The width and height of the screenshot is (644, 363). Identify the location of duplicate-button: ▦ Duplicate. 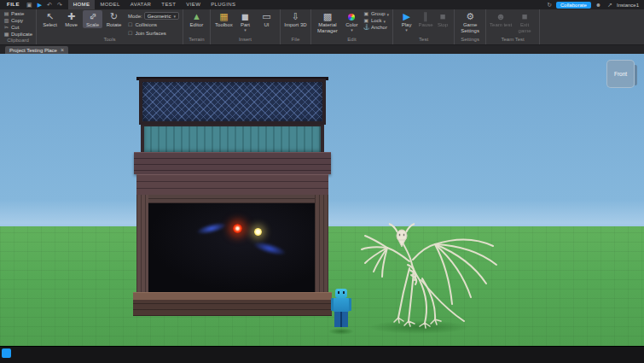
(18, 34).